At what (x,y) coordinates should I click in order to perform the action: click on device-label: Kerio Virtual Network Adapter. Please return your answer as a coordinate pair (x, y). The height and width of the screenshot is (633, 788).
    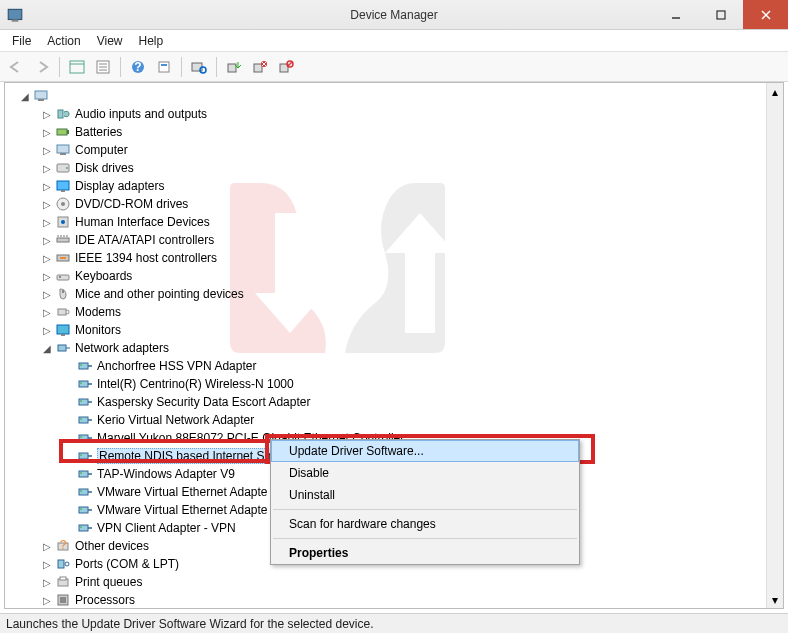
    Looking at the image, I should click on (176, 420).